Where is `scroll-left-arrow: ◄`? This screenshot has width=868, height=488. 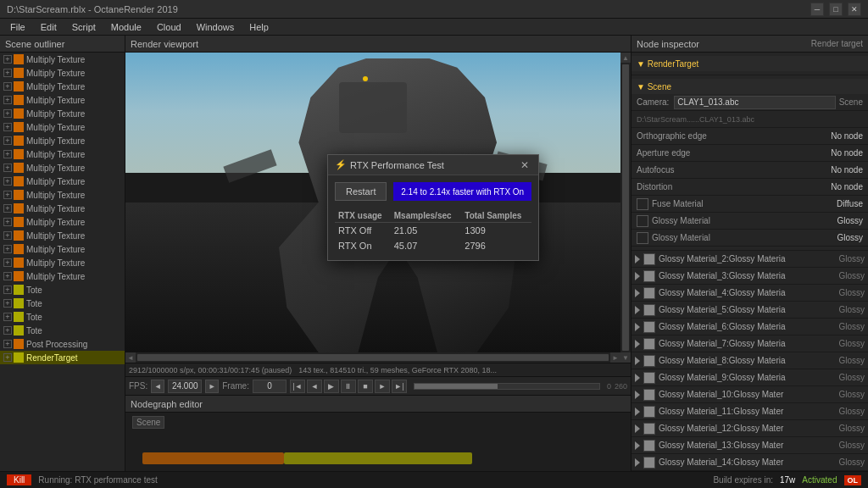 scroll-left-arrow: ◄ is located at coordinates (131, 358).